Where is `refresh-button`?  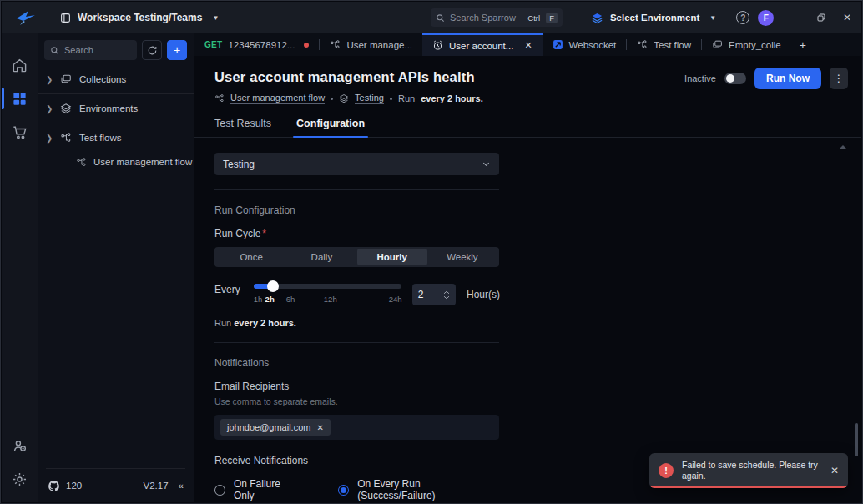 refresh-button is located at coordinates (152, 50).